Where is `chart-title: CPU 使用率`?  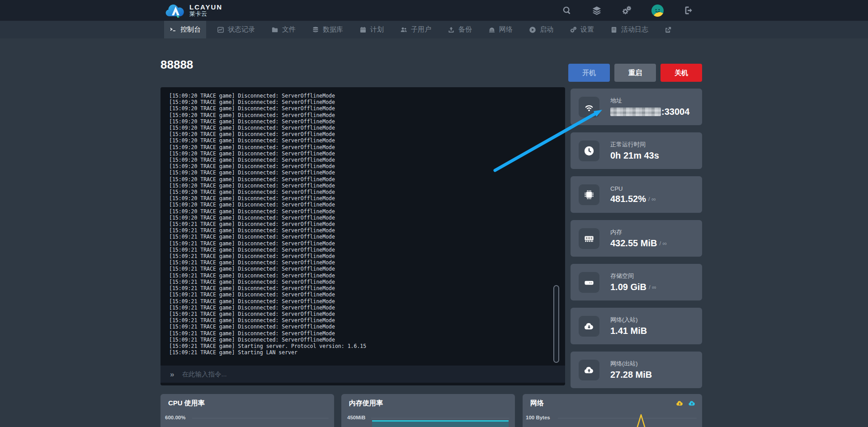
chart-title: CPU 使用率 is located at coordinates (186, 403).